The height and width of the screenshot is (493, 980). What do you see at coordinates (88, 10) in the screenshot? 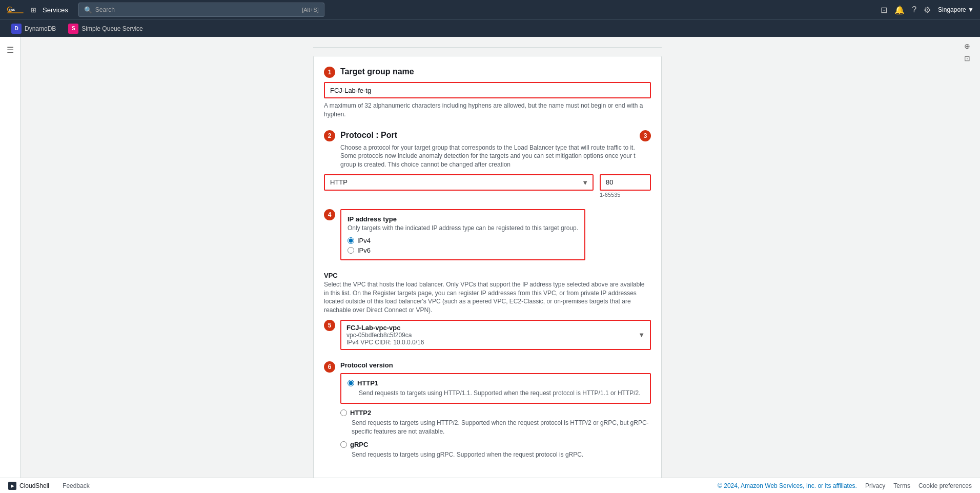
I see `search-icon: 🔍` at bounding box center [88, 10].